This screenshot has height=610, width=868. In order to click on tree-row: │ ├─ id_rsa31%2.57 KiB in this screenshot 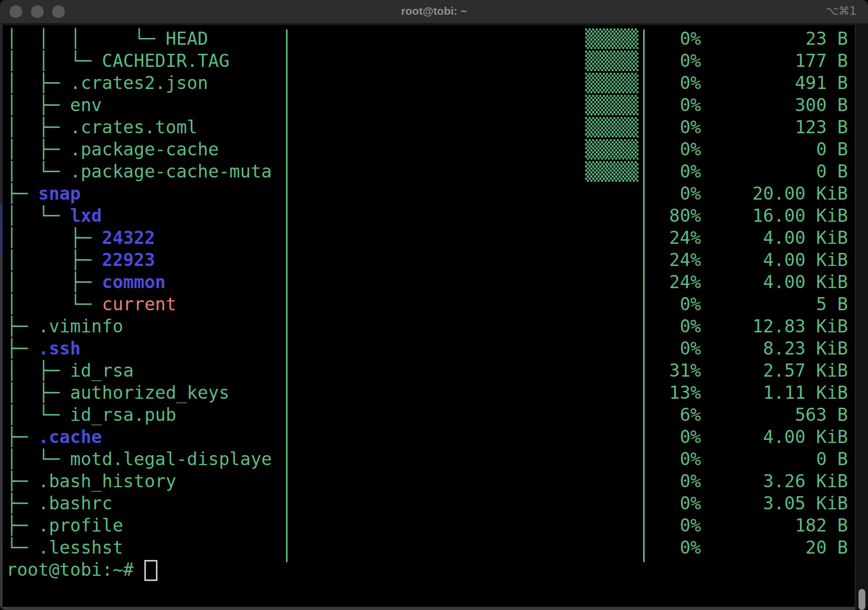, I will do `click(139, 371)`.